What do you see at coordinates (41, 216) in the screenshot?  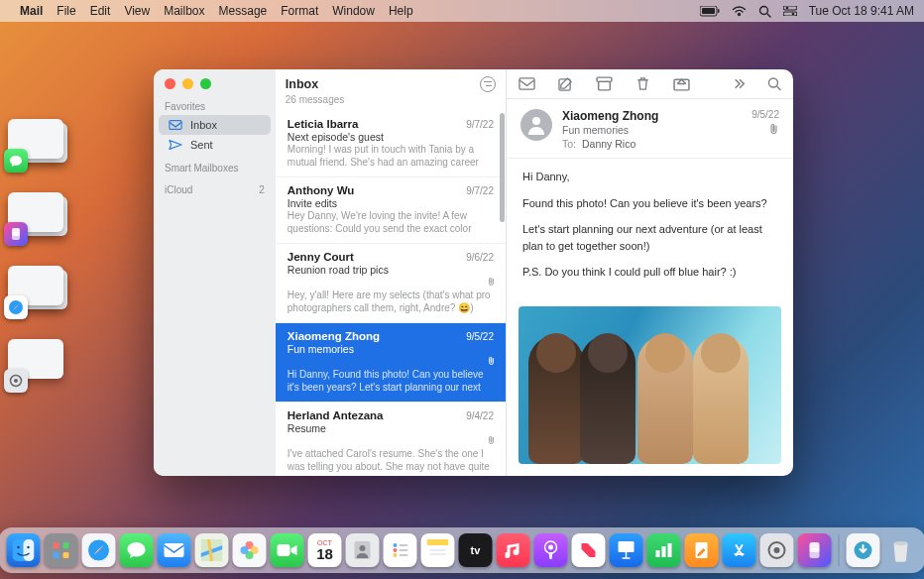 I see `stage-group-shortcuts` at bounding box center [41, 216].